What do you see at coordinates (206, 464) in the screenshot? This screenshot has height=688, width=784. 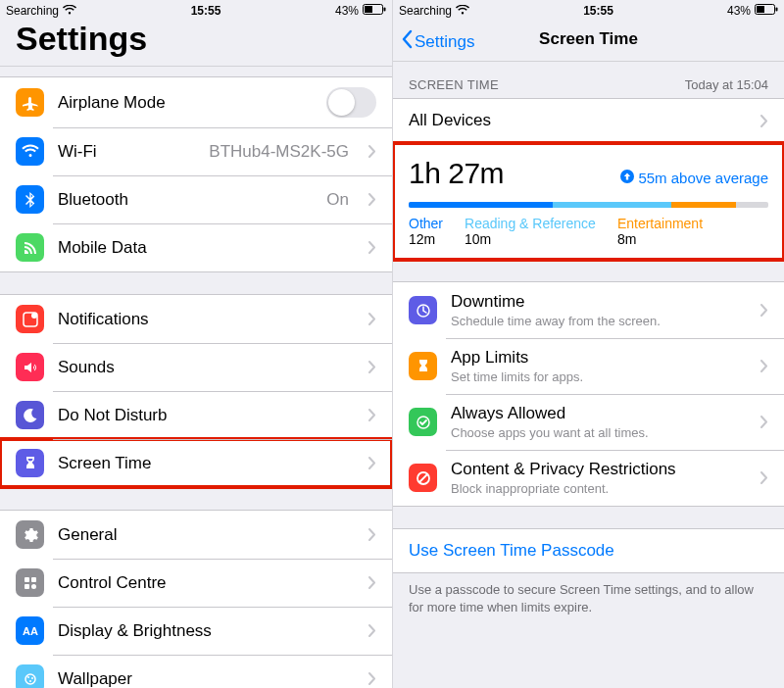 I see `row-label: Screen Time` at bounding box center [206, 464].